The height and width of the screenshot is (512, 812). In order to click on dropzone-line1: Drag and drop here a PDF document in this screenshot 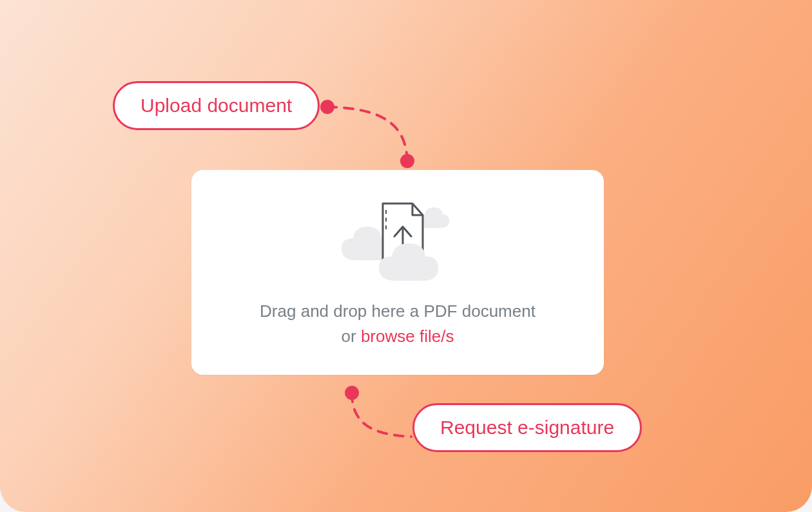, I will do `click(398, 312)`.